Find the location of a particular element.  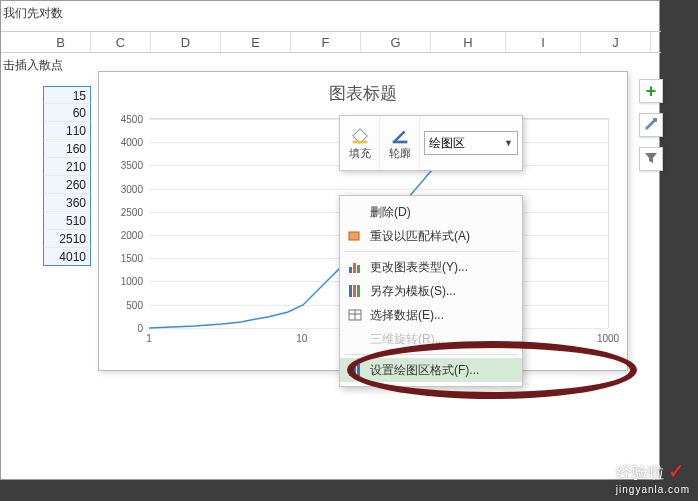

y-tick: 3500 is located at coordinates (128, 166).